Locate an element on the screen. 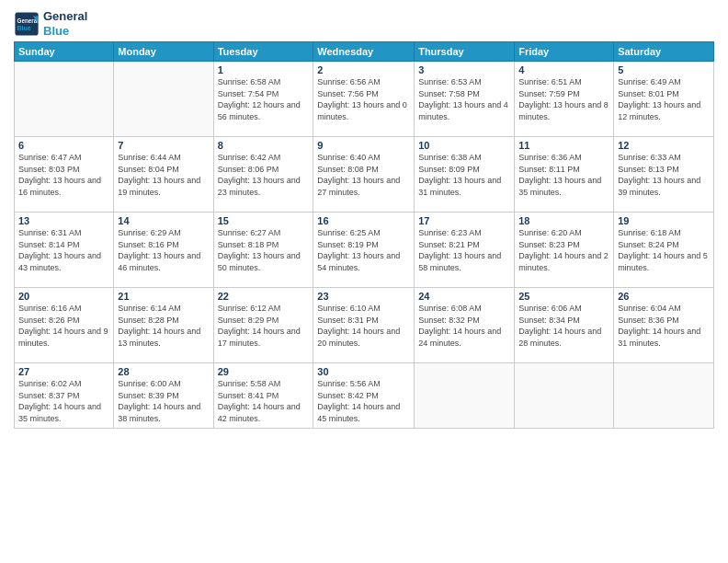 The image size is (728, 563). calendar-cell: 12Sunrise: 6:33 AM Sunset: 8:13 PM Dayli… is located at coordinates (664, 175).